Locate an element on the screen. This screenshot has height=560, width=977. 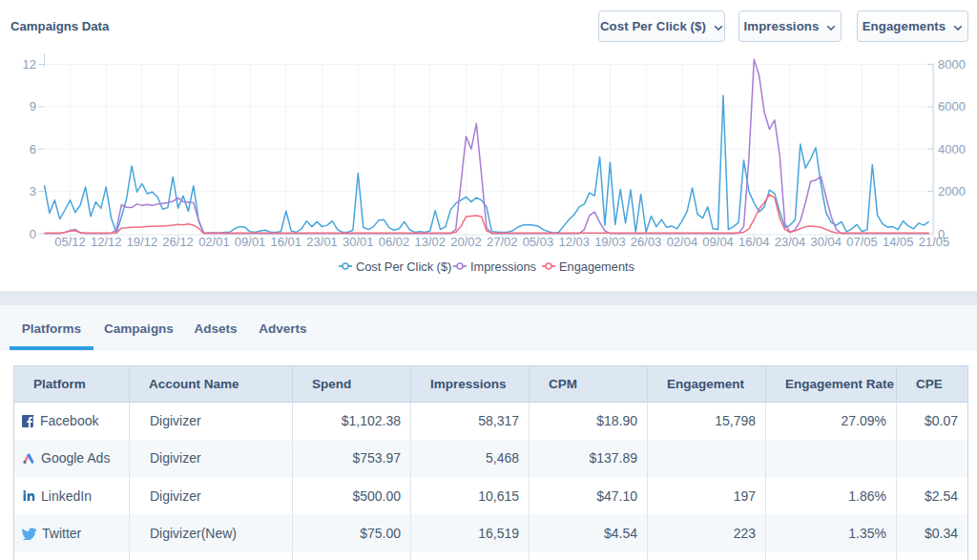
svg-text: 12/03 is located at coordinates (574, 242).